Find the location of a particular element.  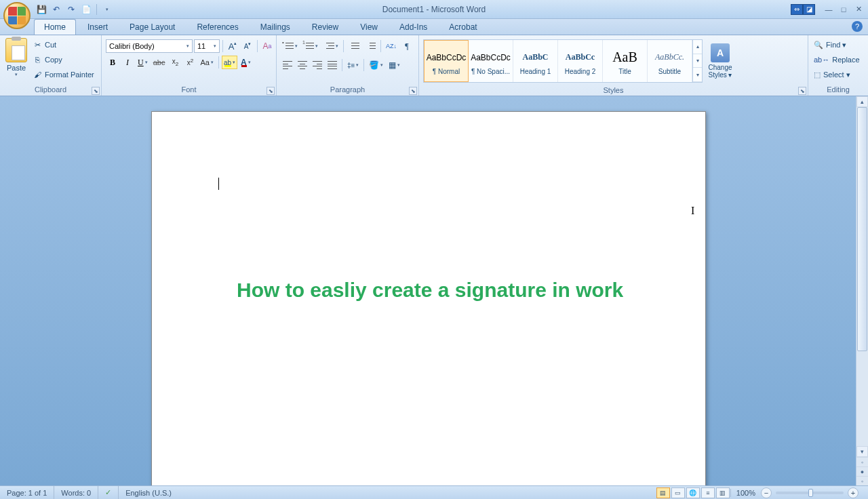

gallery-more-icon: ▾ is located at coordinates (697, 75).